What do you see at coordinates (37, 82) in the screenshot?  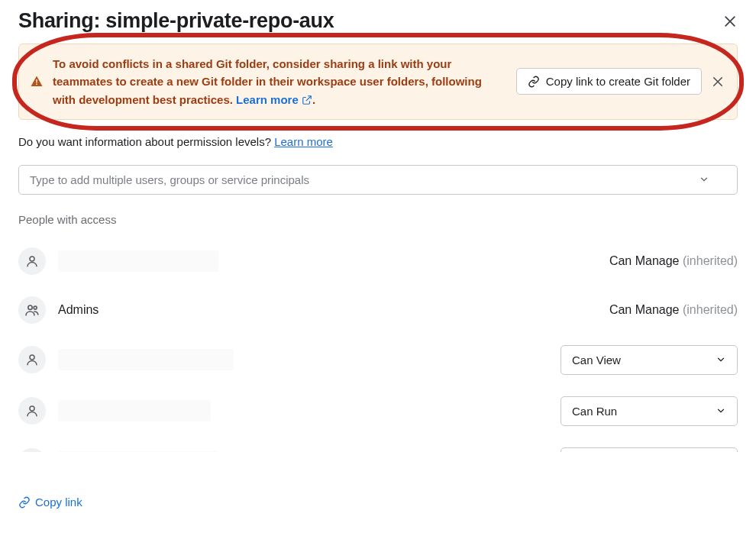 I see `warning-icon` at bounding box center [37, 82].